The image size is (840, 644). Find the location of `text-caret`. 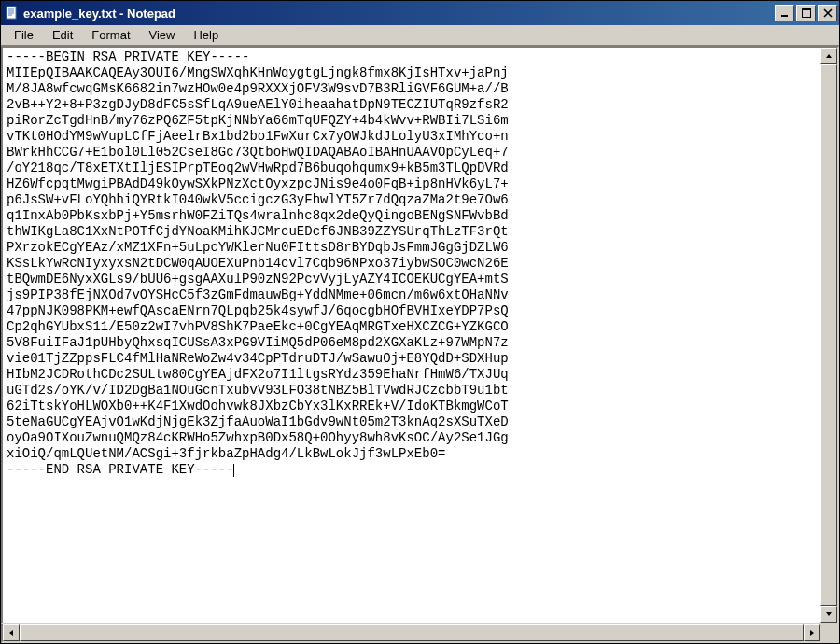

text-caret is located at coordinates (233, 470).